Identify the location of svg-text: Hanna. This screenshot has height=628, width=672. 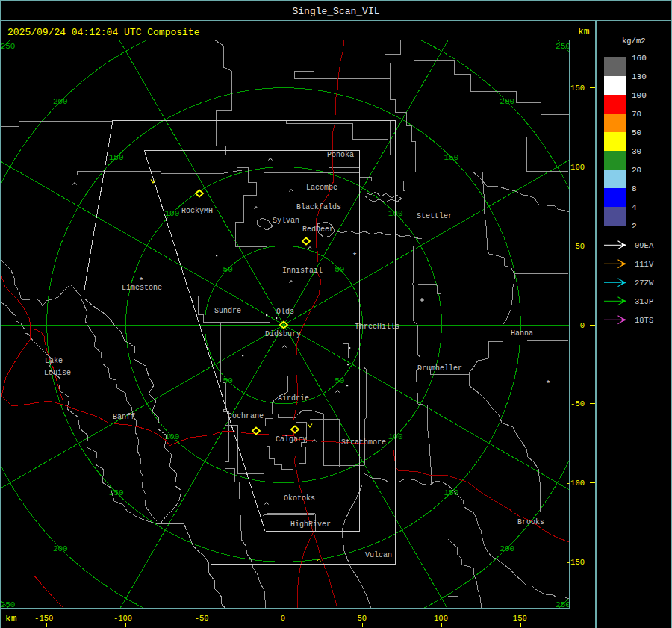
(522, 333).